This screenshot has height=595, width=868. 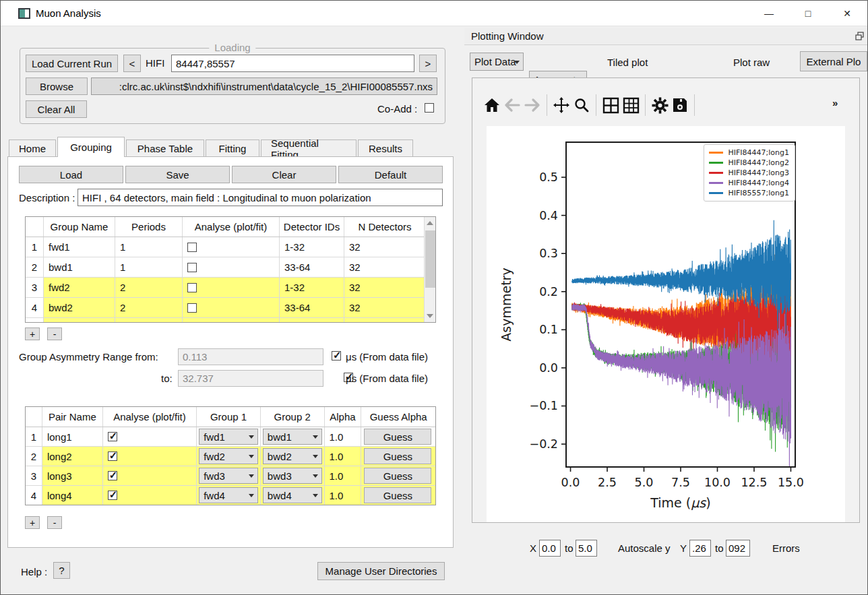 What do you see at coordinates (91, 147) in the screenshot?
I see `tab-grouping: Grouping` at bounding box center [91, 147].